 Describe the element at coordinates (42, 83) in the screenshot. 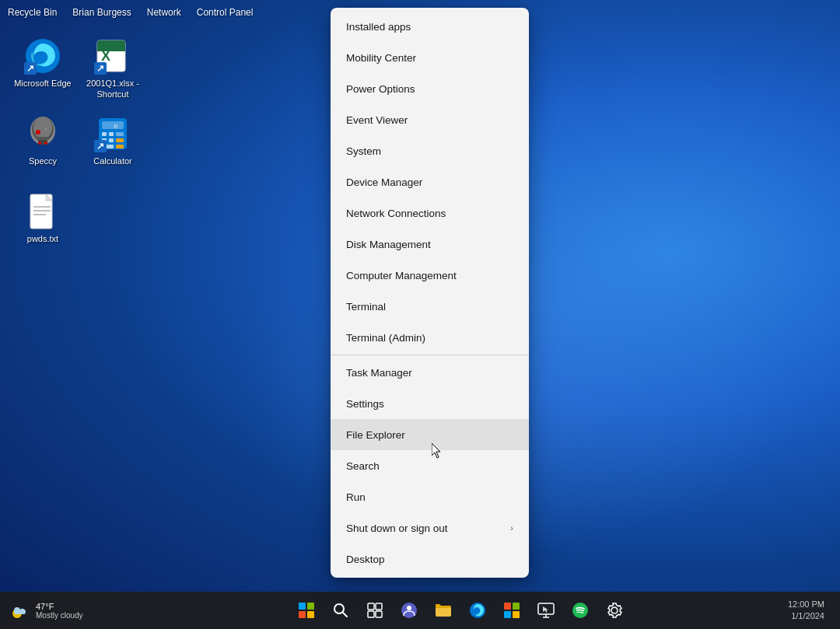

I see `edge-icon-label: Microsoft Edge` at that location.